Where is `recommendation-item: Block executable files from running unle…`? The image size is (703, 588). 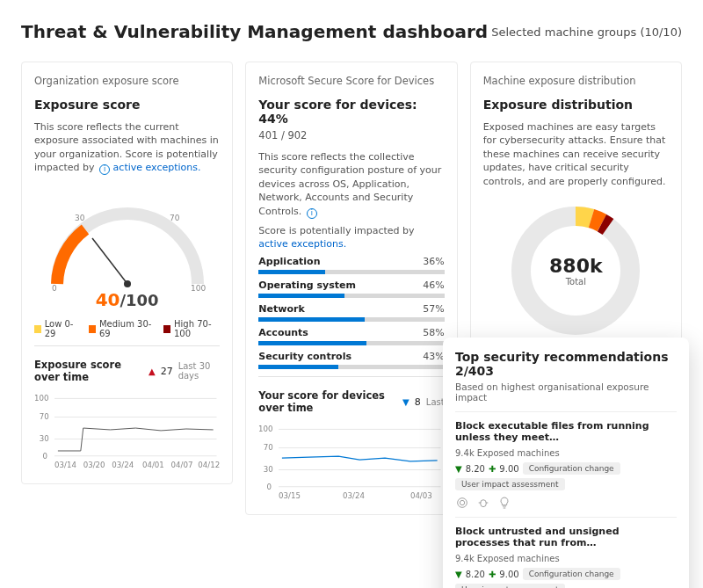
recommendation-item: Block executable files from running unle… is located at coordinates (566, 464).